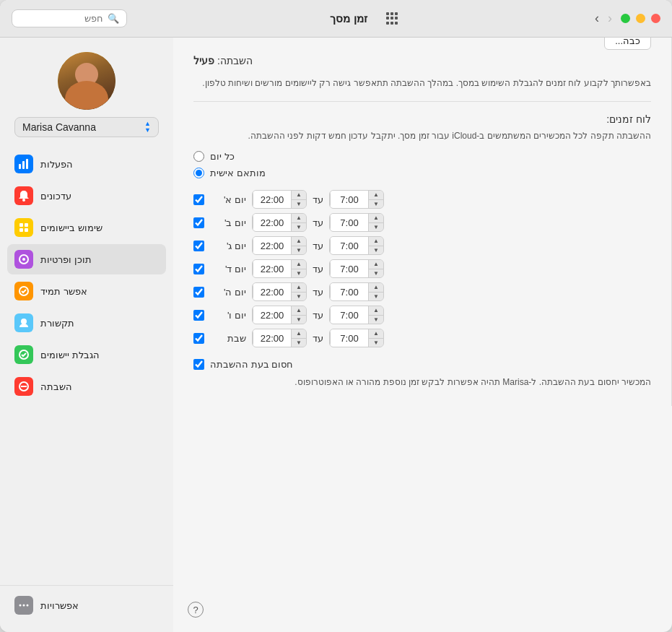 This screenshot has height=632, width=672. I want to click on sidebar-item-communication: תקשורת, so click(87, 323).